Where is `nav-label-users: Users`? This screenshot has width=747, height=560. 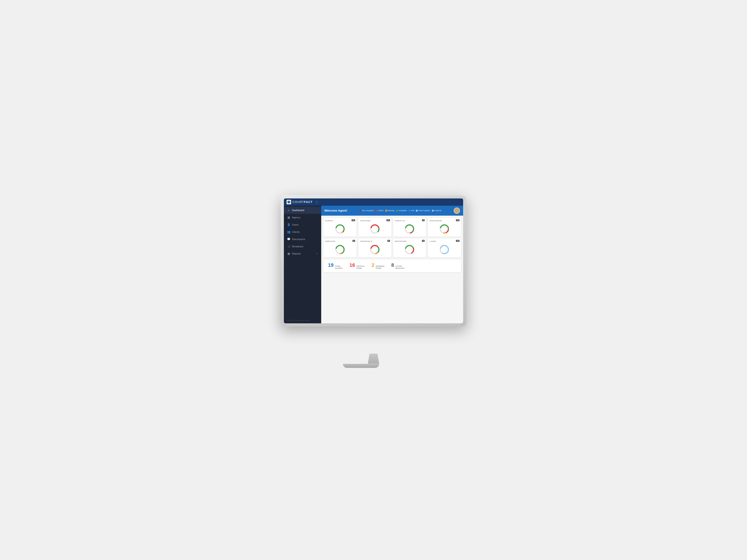 nav-label-users: Users is located at coordinates (295, 225).